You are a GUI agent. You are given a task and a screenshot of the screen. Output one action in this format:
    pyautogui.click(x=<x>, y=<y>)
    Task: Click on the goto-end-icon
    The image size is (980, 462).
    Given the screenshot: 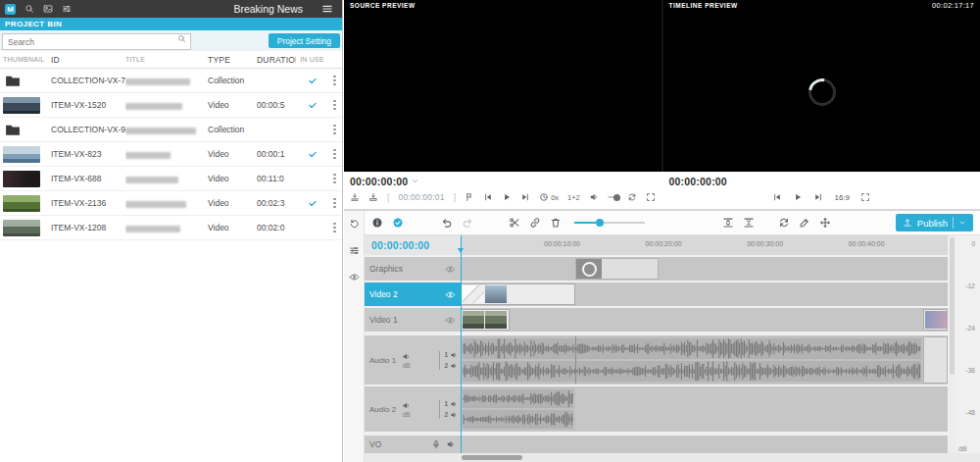 What is the action you would take?
    pyautogui.click(x=818, y=197)
    